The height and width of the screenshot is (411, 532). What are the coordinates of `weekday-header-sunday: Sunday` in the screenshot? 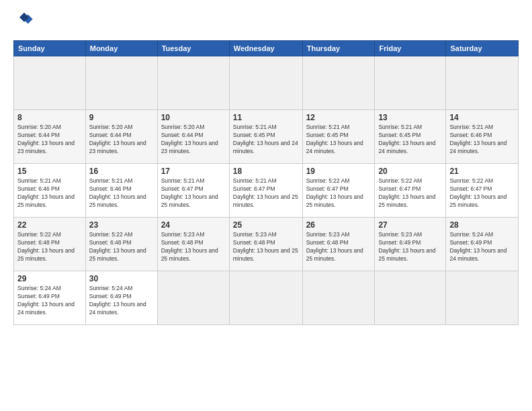 It's located at (50, 48).